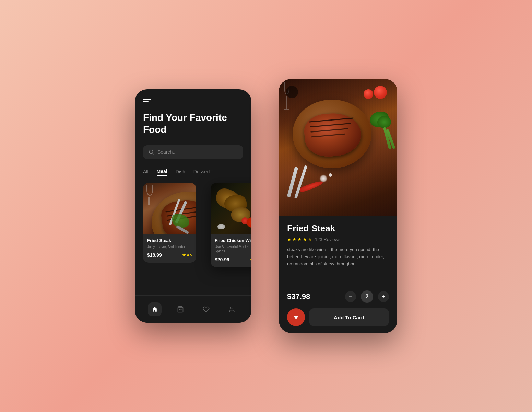 This screenshot has width=532, height=412. I want to click on star-3: ★, so click(300, 239).